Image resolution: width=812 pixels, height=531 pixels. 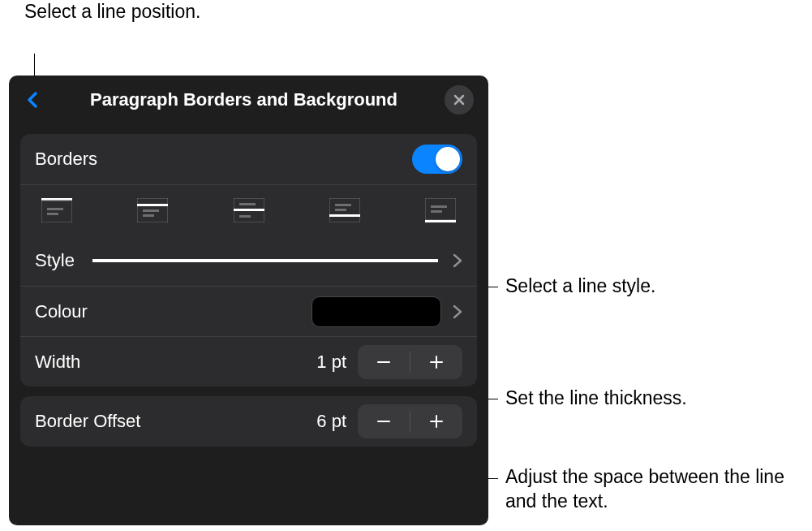 What do you see at coordinates (248, 209) in the screenshot?
I see `border-position-row` at bounding box center [248, 209].